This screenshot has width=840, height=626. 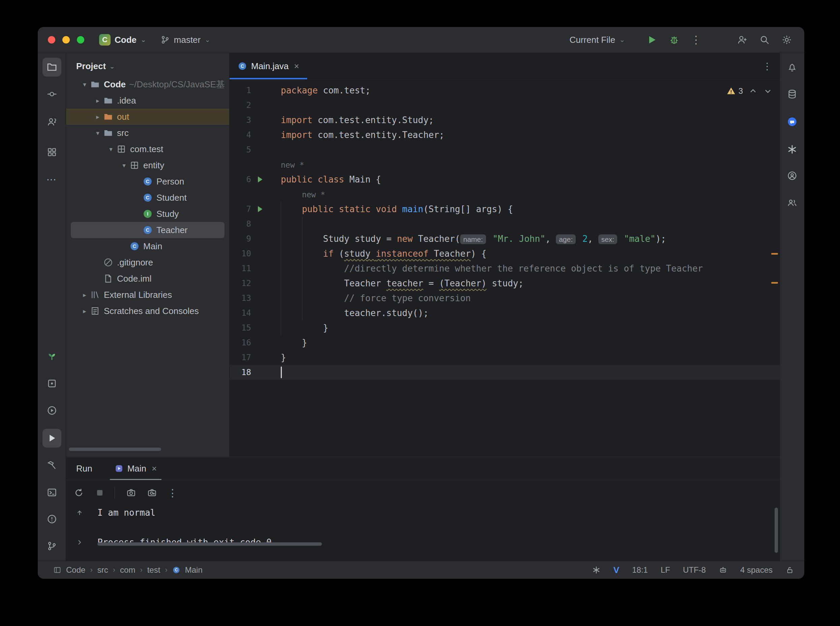 What do you see at coordinates (52, 67) in the screenshot?
I see `project-toolwindow-button` at bounding box center [52, 67].